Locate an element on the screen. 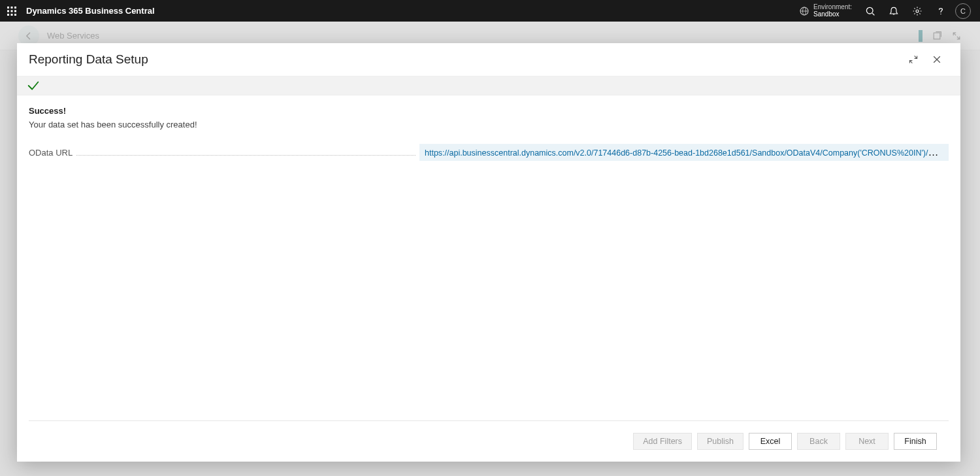 The width and height of the screenshot is (980, 476). odata-url-value: https://api.businesscentral.dynamics.com… is located at coordinates (684, 152).